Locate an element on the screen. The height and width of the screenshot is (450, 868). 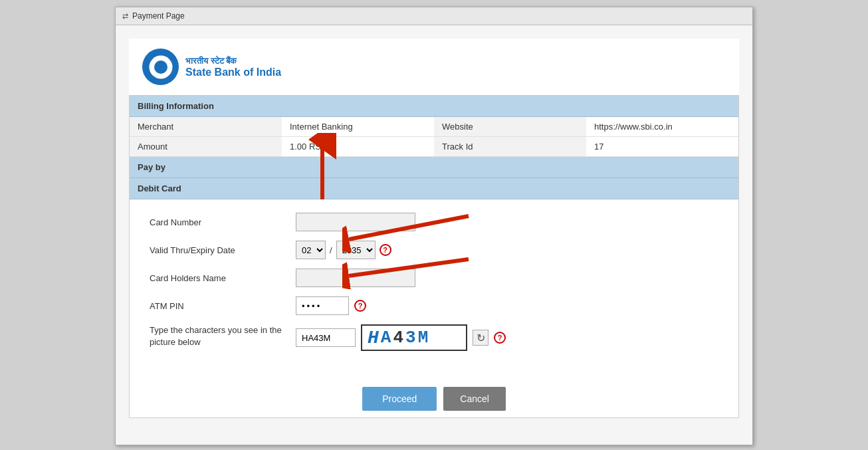
billing-row-1: Merchant Internet Banking Website https:… is located at coordinates (434, 127).